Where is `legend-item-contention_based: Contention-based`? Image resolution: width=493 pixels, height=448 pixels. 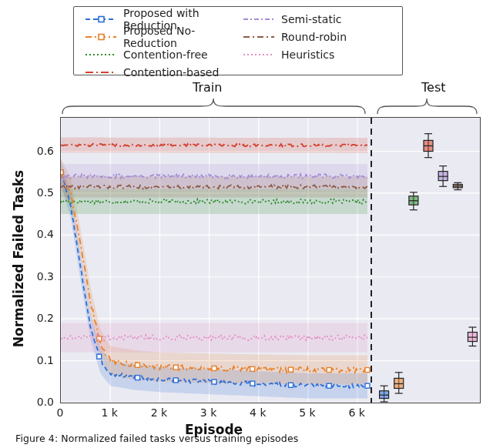
legend-item-contention_based: Contention-based is located at coordinates (159, 72).